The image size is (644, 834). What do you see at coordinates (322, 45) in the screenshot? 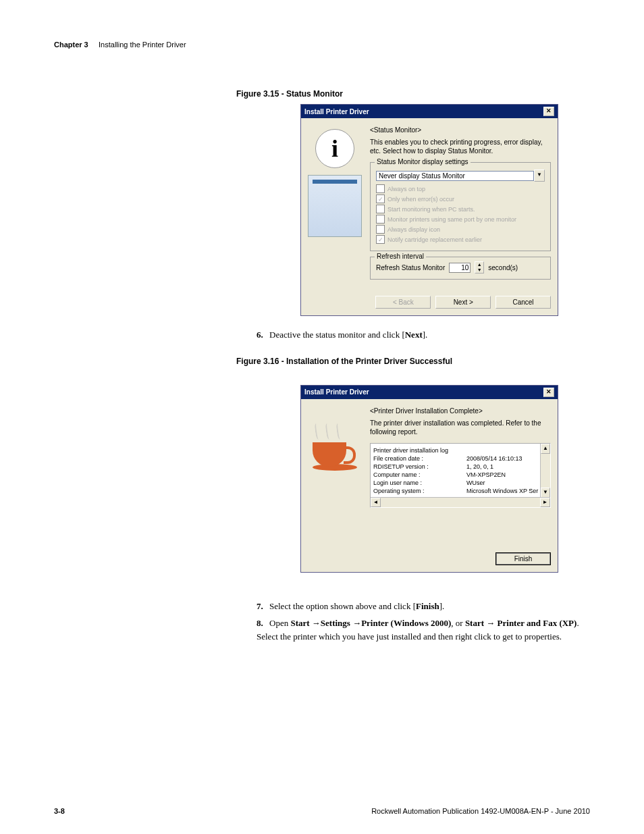
I see `running-header: Chapter 3 Installing the Printer Driver` at bounding box center [322, 45].